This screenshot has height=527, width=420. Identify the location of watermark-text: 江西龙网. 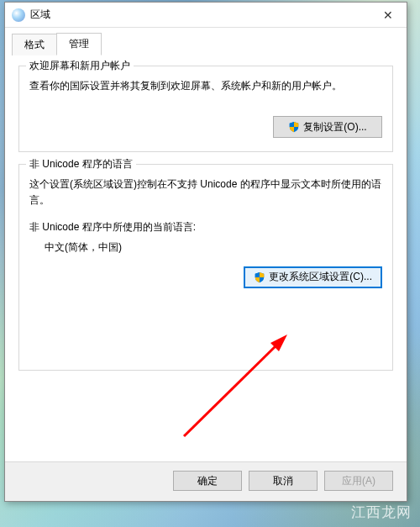
(381, 513).